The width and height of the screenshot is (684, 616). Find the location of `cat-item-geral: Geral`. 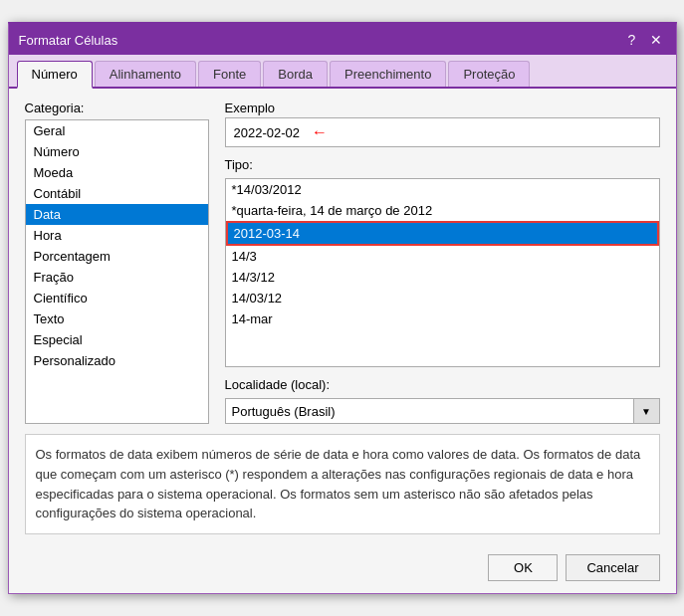

cat-item-geral: Geral is located at coordinates (117, 131).